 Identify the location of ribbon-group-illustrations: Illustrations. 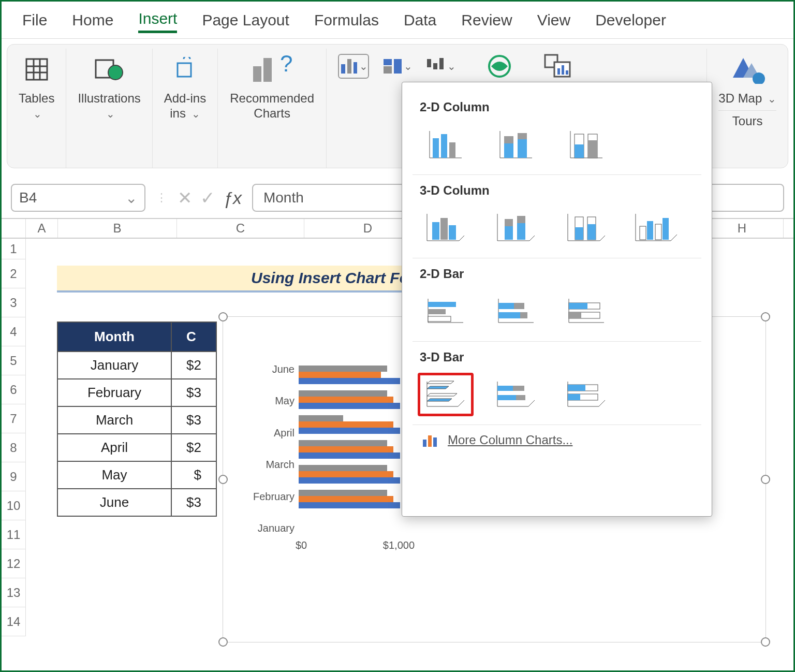
(109, 108).